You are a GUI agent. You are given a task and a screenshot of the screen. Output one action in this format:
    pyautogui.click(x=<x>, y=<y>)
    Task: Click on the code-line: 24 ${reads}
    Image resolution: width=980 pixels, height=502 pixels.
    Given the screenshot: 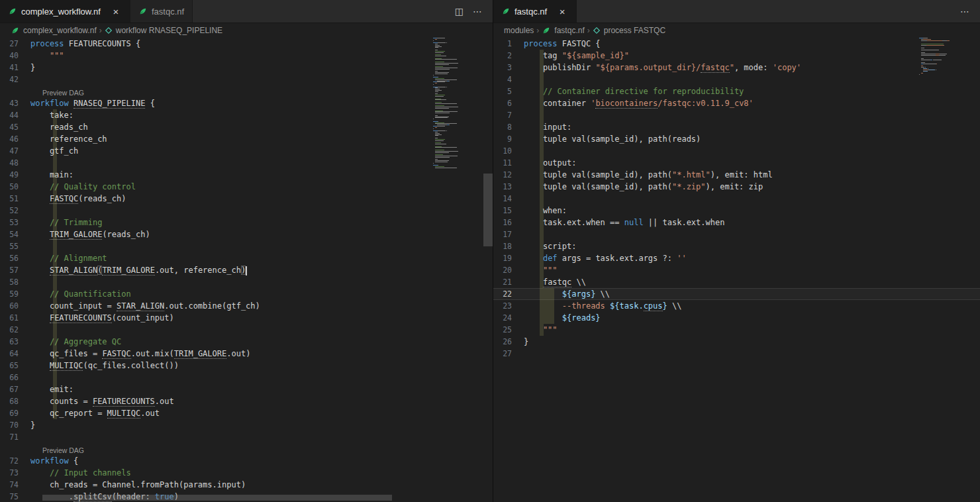 What is the action you would take?
    pyautogui.click(x=736, y=318)
    